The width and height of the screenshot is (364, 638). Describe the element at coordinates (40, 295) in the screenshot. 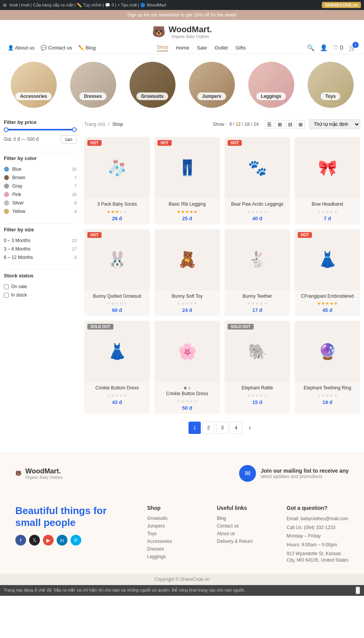

I see `stock-in-stock: In stock` at that location.